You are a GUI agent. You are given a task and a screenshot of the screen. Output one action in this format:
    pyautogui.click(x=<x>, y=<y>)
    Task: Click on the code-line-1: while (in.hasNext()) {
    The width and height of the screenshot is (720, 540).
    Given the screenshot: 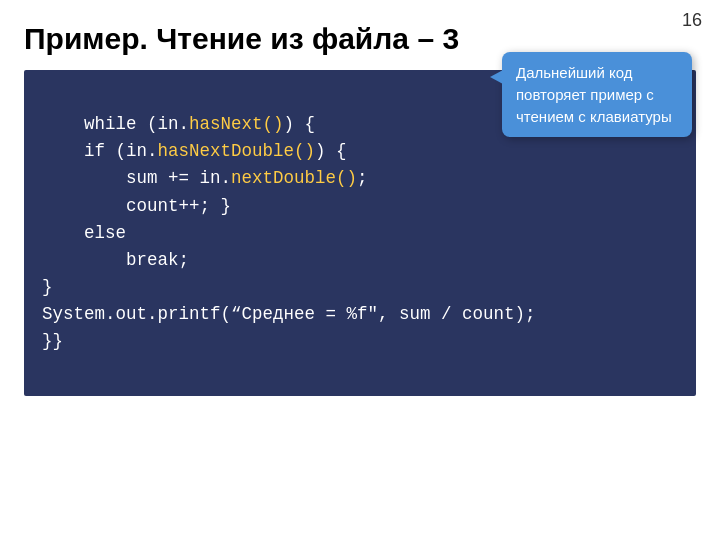 What is the action you would take?
    pyautogui.click(x=200, y=124)
    